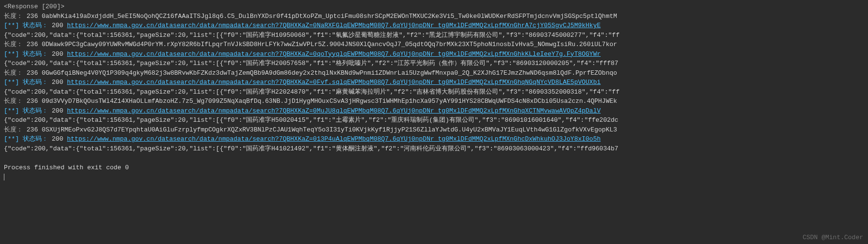 This screenshot has height=244, width=868. Describe the element at coordinates (434, 16) in the screenshot. I see `console-line: 长度： 236 0abWhKia4l9aDxdjddH_5eEI5NoQohQC…` at that location.